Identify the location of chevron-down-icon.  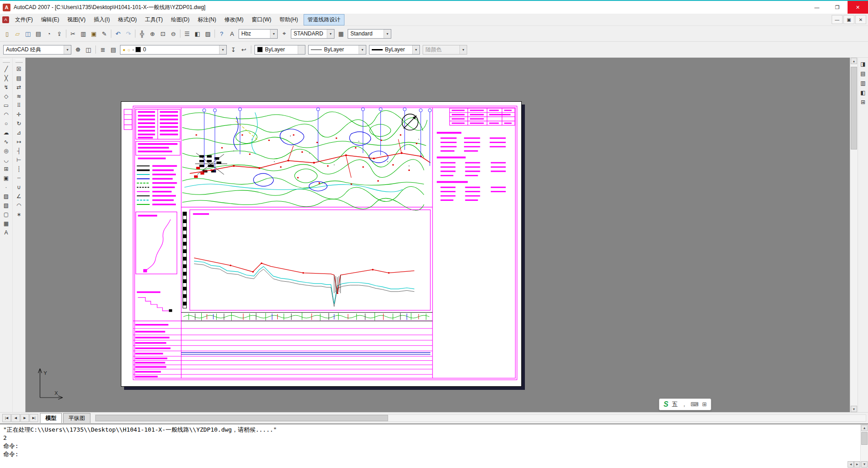
(301, 50).